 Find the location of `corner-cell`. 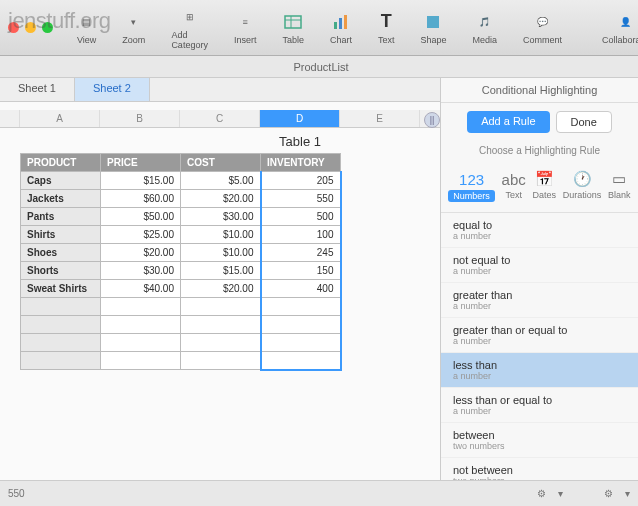

corner-cell is located at coordinates (10, 118).